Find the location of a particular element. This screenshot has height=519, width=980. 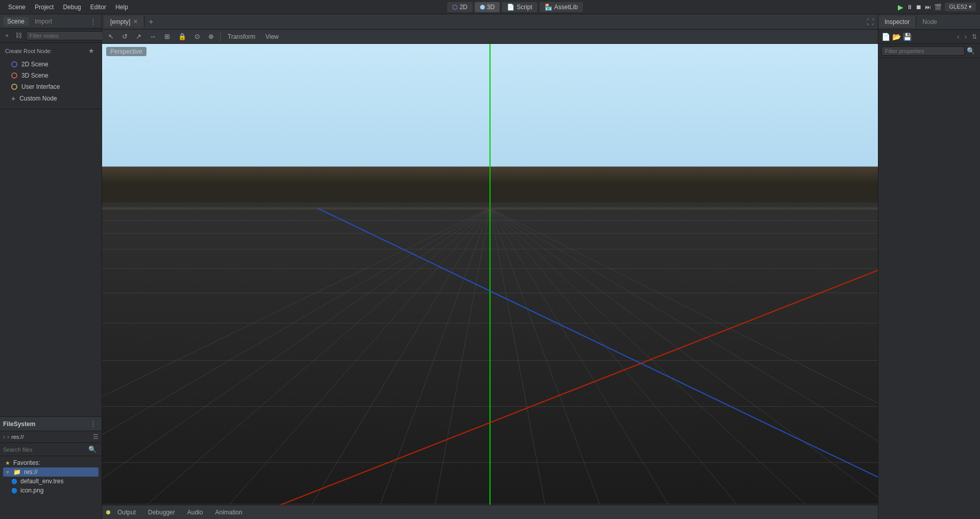

scene-panel-header: Scene Import ⋮ is located at coordinates (51, 21).